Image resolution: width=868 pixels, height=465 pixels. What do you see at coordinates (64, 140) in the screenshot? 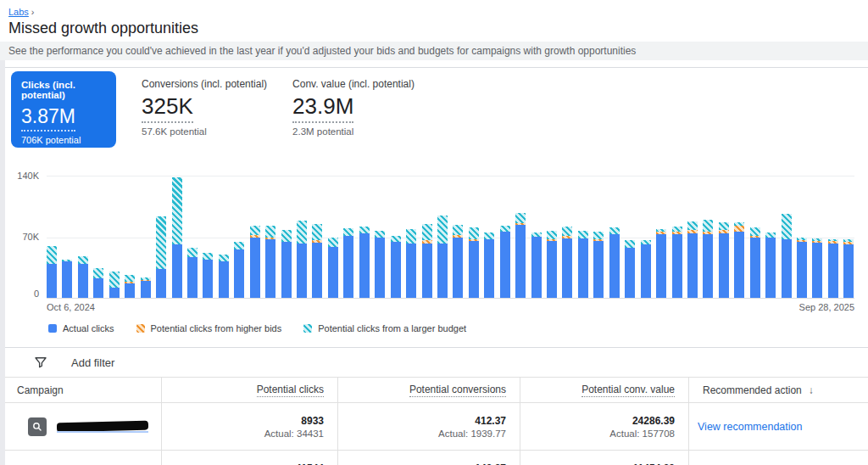
I see `metric-potential: 706K potential` at bounding box center [64, 140].